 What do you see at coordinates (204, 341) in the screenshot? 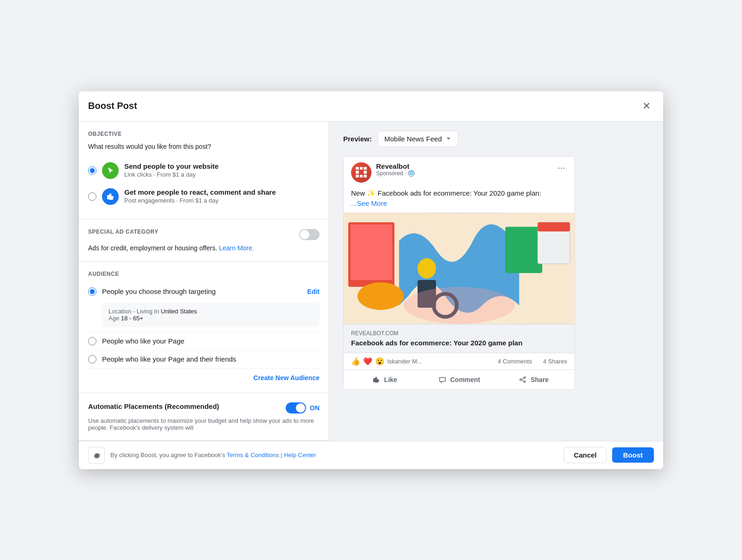
I see `audience-option-page-likes: People who like your Page` at bounding box center [204, 341].